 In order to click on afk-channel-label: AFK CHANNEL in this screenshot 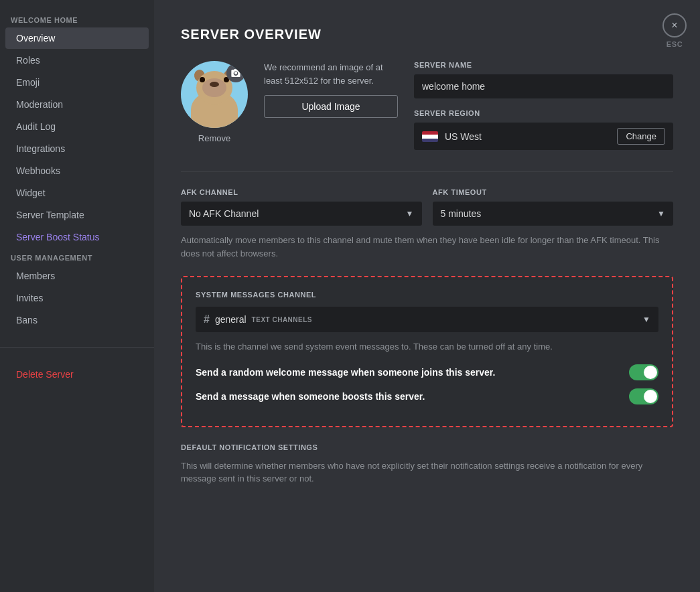, I will do `click(301, 192)`.